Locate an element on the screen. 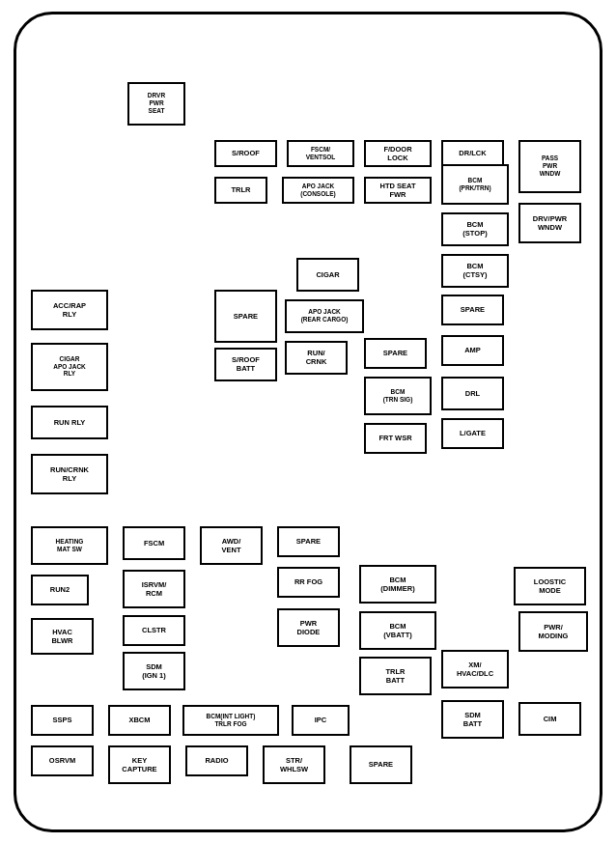  spare-bot2: SPARE is located at coordinates (380, 765).